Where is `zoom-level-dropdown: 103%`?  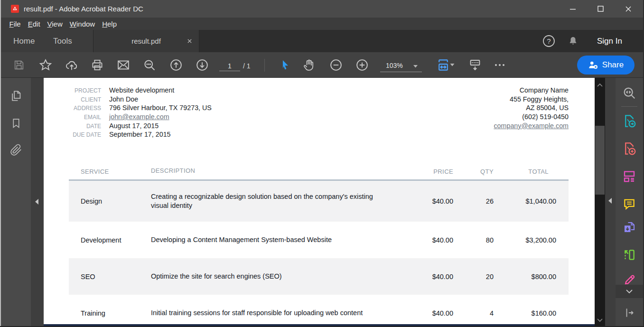
zoom-level-dropdown: 103% is located at coordinates (401, 65).